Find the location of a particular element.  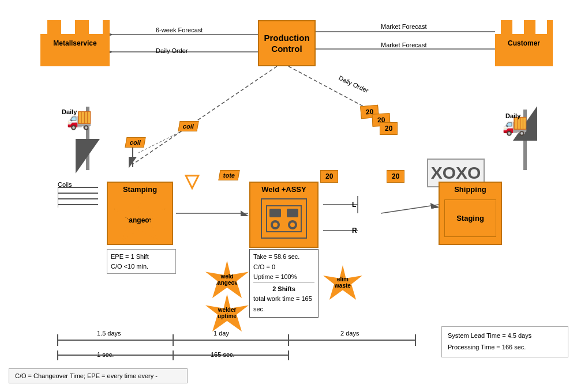

production-control-box: Production Control is located at coordinates (287, 43).